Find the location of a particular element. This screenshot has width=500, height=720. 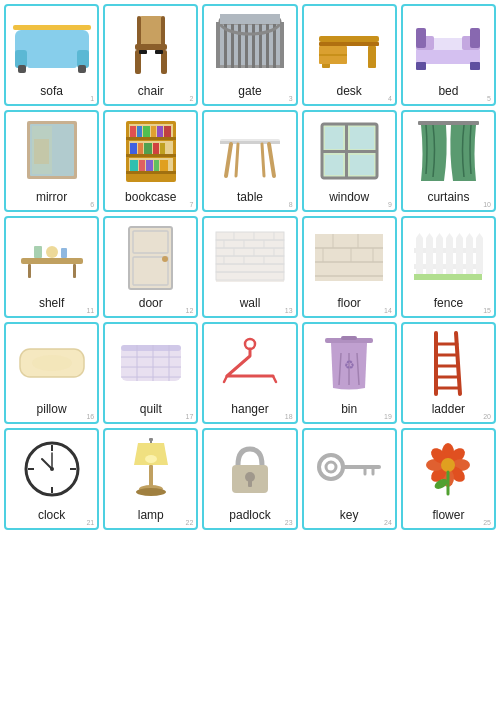

clock-num: 21 is located at coordinates (90, 522).